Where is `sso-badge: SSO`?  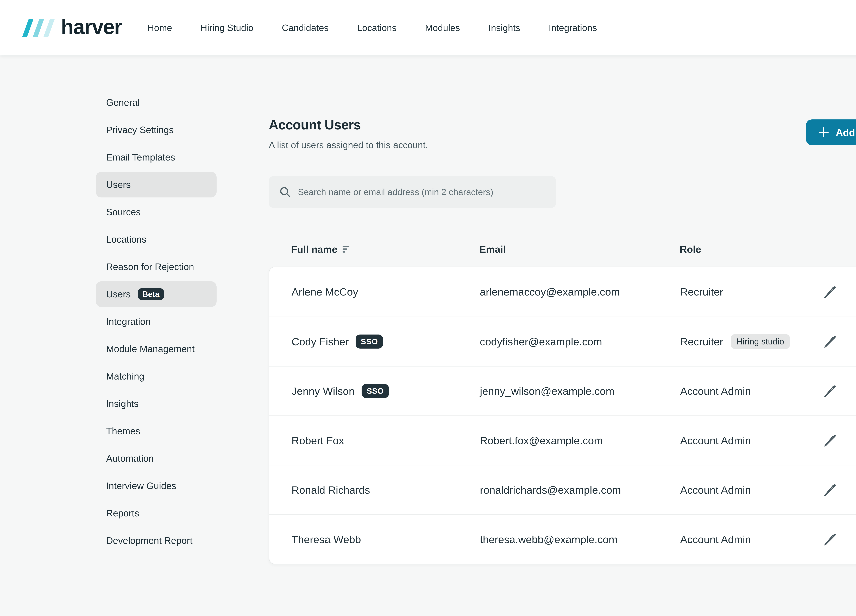
sso-badge: SSO is located at coordinates (375, 391).